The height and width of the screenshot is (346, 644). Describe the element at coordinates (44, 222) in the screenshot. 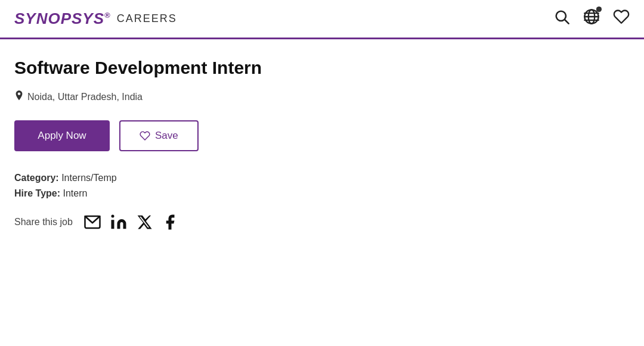

I see `share-label: Share this job` at that location.